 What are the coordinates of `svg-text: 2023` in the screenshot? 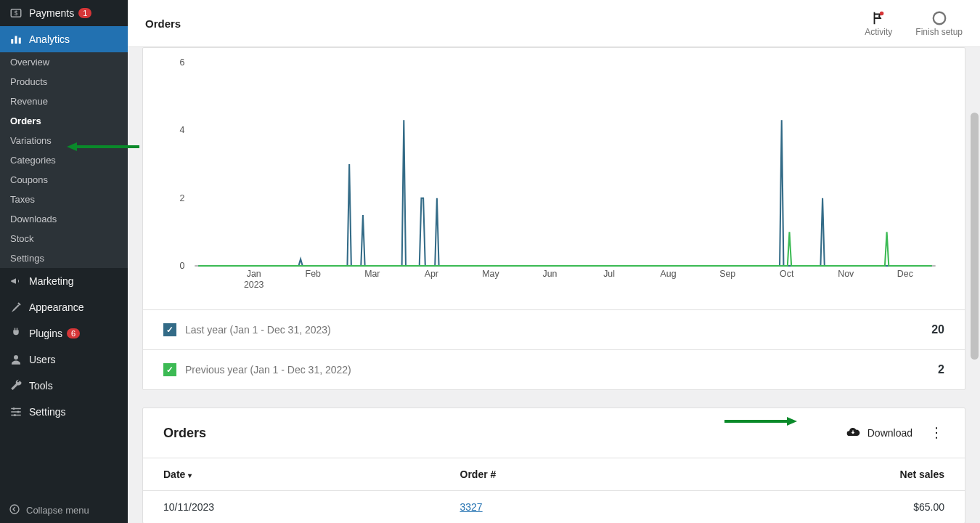 It's located at (254, 285).